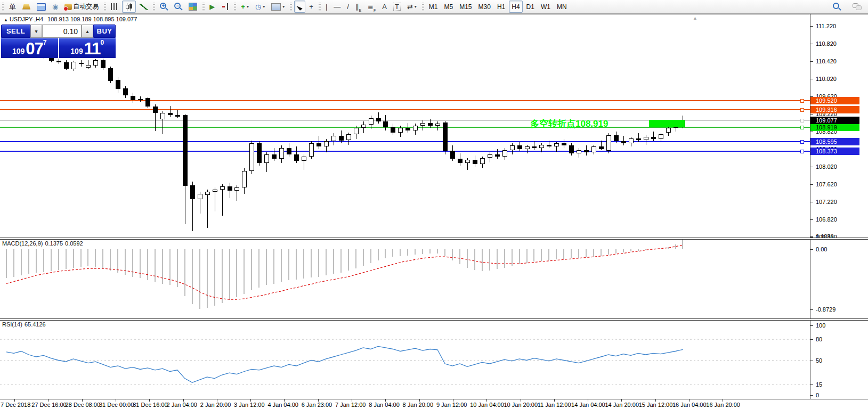  Describe the element at coordinates (857, 6) in the screenshot. I see `community-chat-button` at that location.